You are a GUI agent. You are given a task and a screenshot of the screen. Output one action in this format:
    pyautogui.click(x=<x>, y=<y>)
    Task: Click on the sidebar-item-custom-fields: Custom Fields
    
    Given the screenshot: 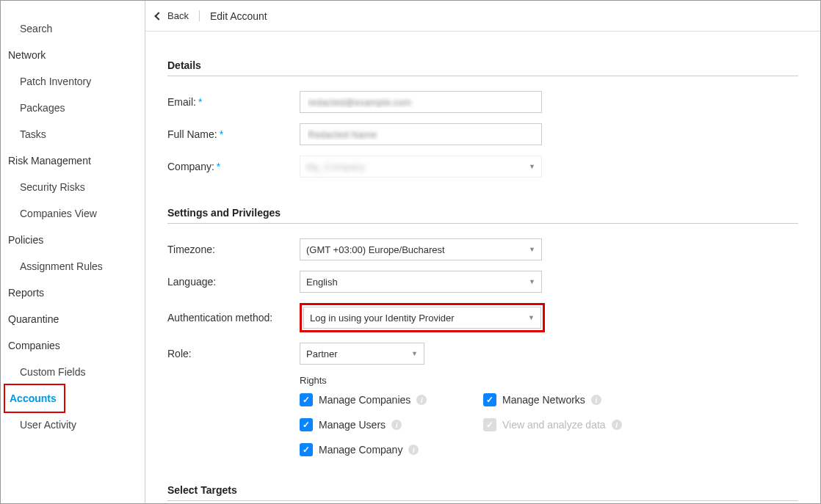 What is the action you would take?
    pyautogui.click(x=73, y=372)
    